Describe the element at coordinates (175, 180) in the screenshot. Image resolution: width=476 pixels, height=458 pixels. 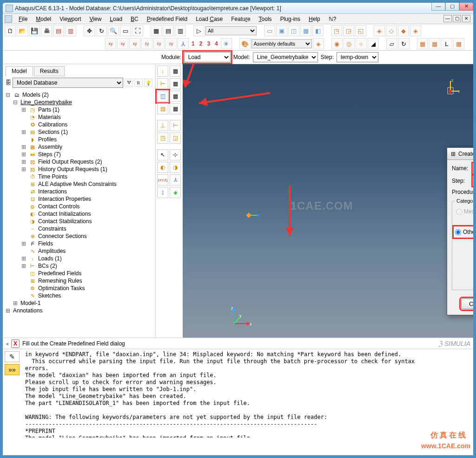
I see `tool-csys: ⅄` at that location.